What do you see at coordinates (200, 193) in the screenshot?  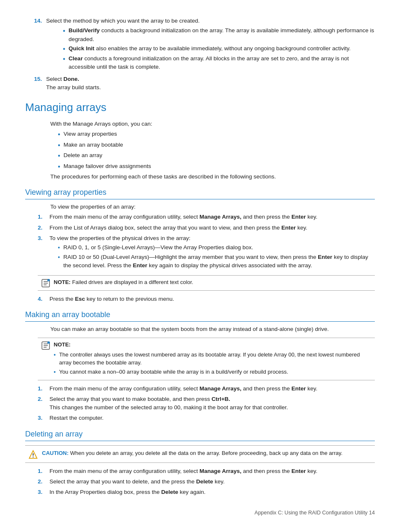 I see `viewing-title: Viewing array properties` at bounding box center [200, 193].